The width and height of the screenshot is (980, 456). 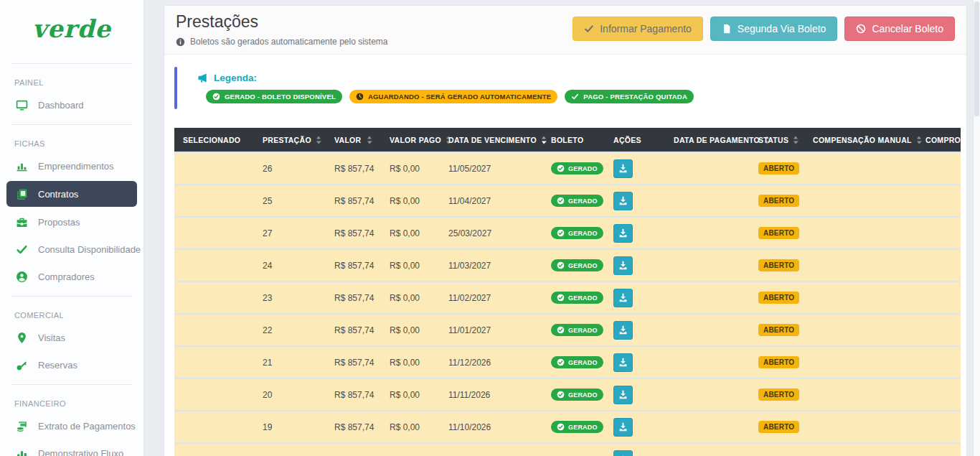 I want to click on column-header-valor: VALOR, so click(x=353, y=140).